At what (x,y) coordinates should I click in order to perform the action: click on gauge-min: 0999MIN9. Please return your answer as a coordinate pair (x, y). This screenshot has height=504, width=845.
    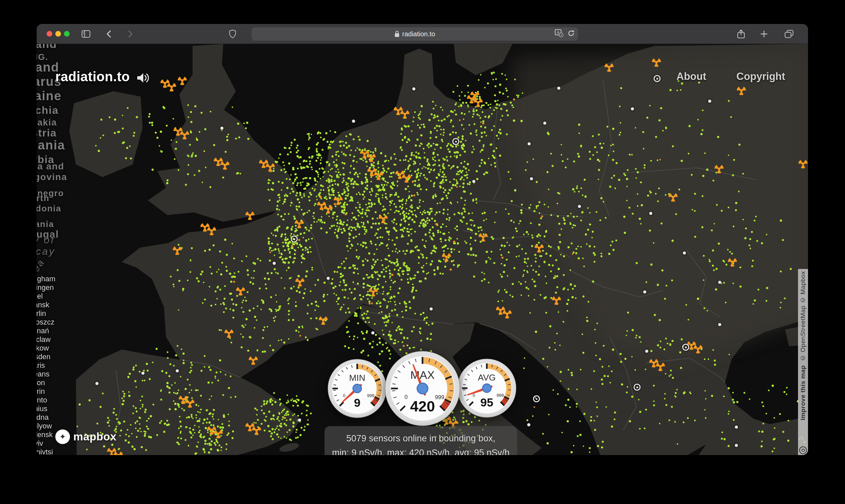
    Looking at the image, I should click on (357, 389).